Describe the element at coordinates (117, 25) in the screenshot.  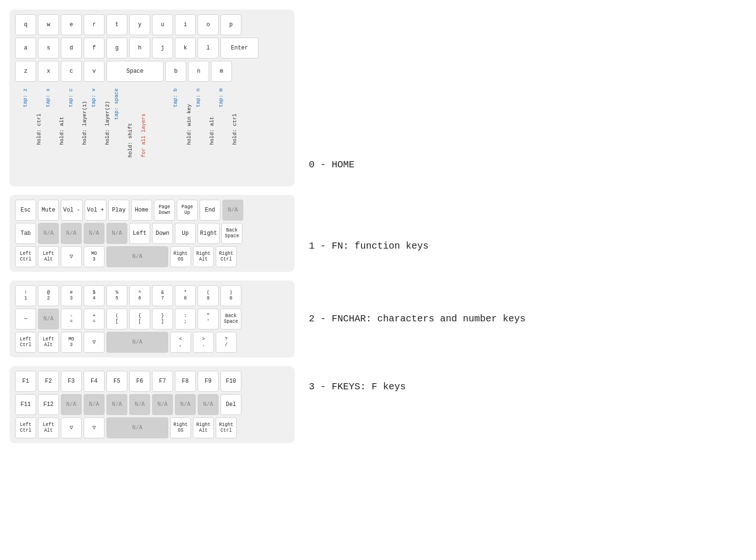
I see `key-t: t` at that location.